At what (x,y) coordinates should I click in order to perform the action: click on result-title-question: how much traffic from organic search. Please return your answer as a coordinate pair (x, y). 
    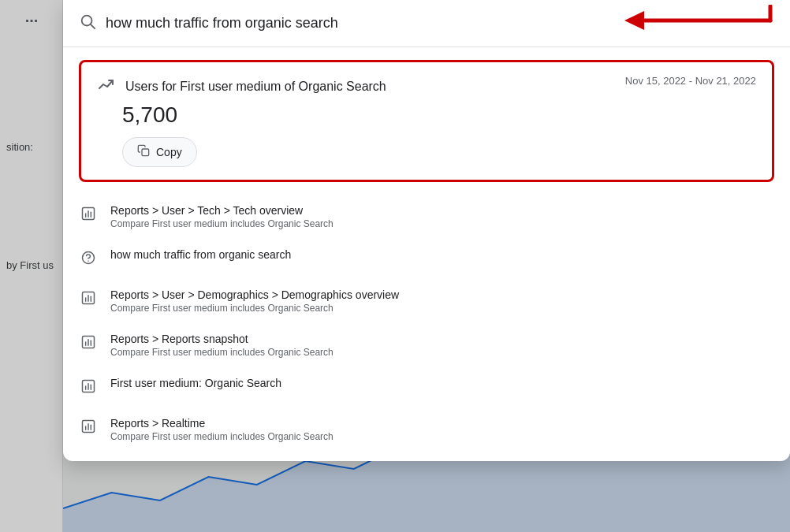
    Looking at the image, I should click on (442, 255).